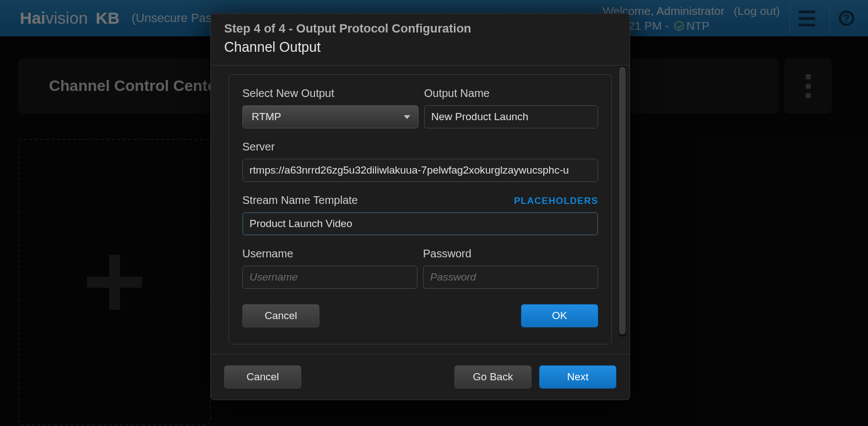  What do you see at coordinates (330, 254) in the screenshot?
I see `username-label: Username` at bounding box center [330, 254].